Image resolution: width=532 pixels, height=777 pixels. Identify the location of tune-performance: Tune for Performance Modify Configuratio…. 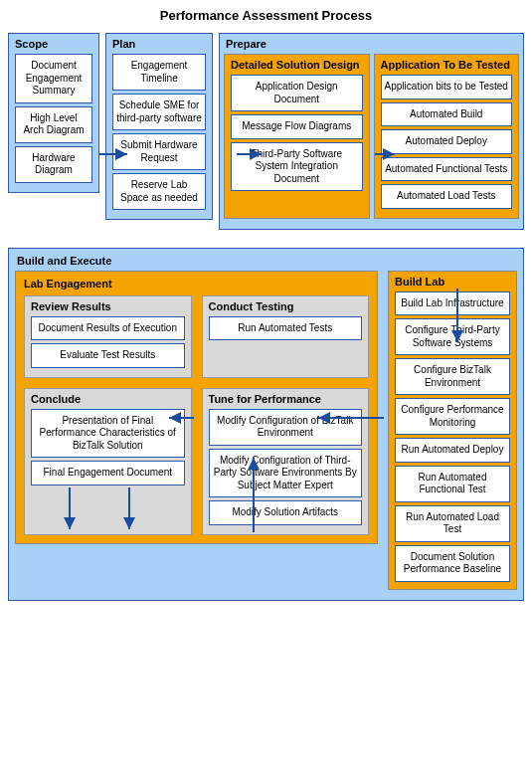
(286, 462).